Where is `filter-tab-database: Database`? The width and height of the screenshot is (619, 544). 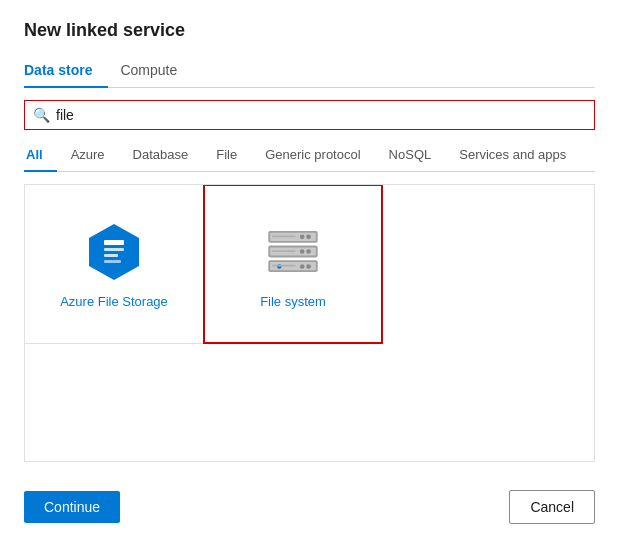
filter-tab-database: Database is located at coordinates (161, 156).